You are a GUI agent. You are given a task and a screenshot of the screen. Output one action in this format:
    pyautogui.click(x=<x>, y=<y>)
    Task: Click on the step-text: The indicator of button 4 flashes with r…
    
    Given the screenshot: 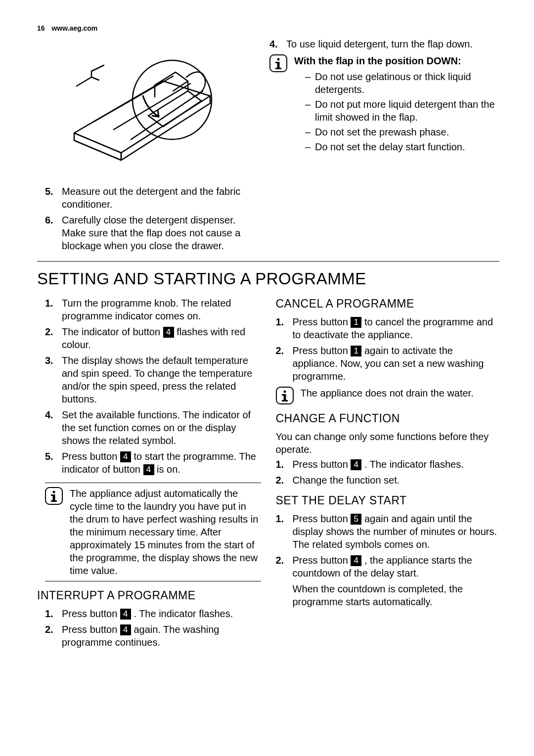 What is the action you would take?
    pyautogui.click(x=161, y=338)
    